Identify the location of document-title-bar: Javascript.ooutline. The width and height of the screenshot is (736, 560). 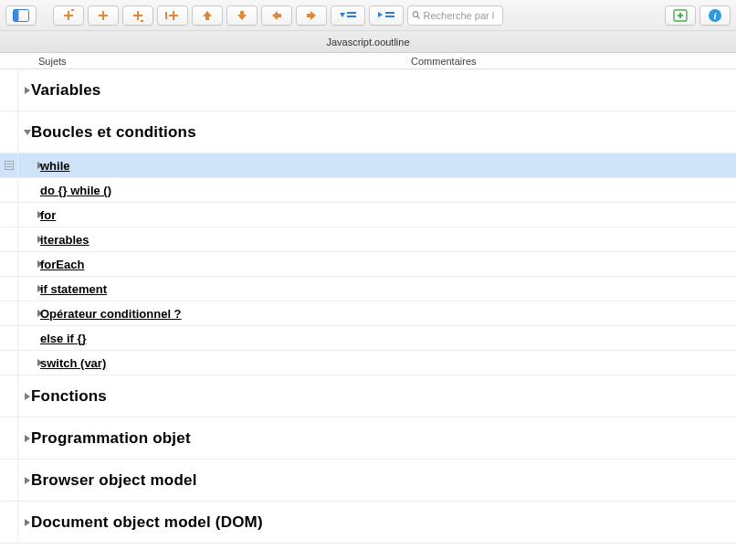
(368, 42).